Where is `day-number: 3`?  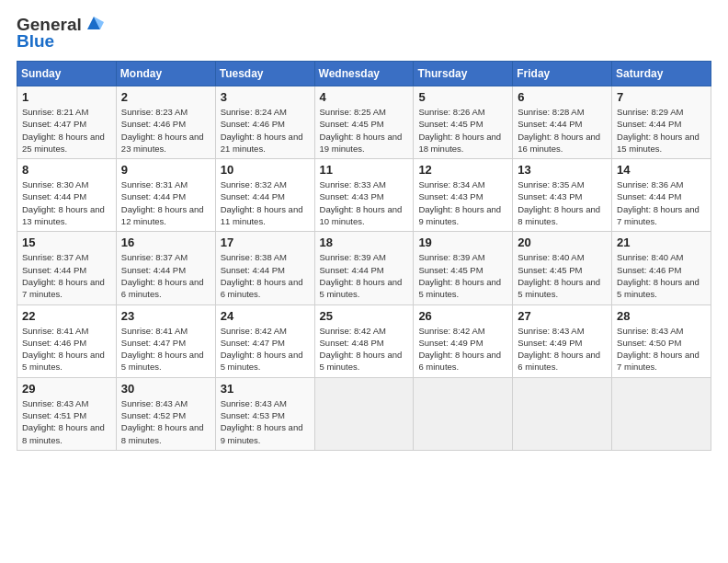
day-number: 3 is located at coordinates (265, 98).